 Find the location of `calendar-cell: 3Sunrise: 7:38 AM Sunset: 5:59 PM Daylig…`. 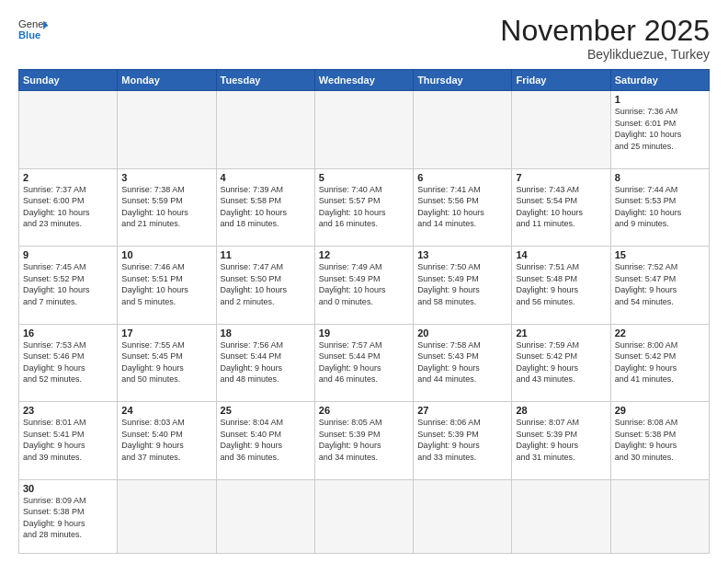

calendar-cell: 3Sunrise: 7:38 AM Sunset: 5:59 PM Daylig… is located at coordinates (167, 207).